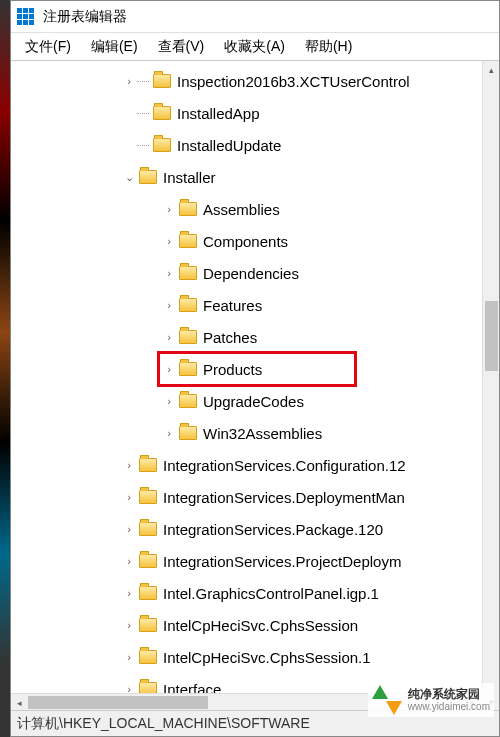 The height and width of the screenshot is (737, 500). Describe the element at coordinates (282, 562) in the screenshot. I see `tree-node-label: IntegrationServices.ProjectDeploym` at that location.